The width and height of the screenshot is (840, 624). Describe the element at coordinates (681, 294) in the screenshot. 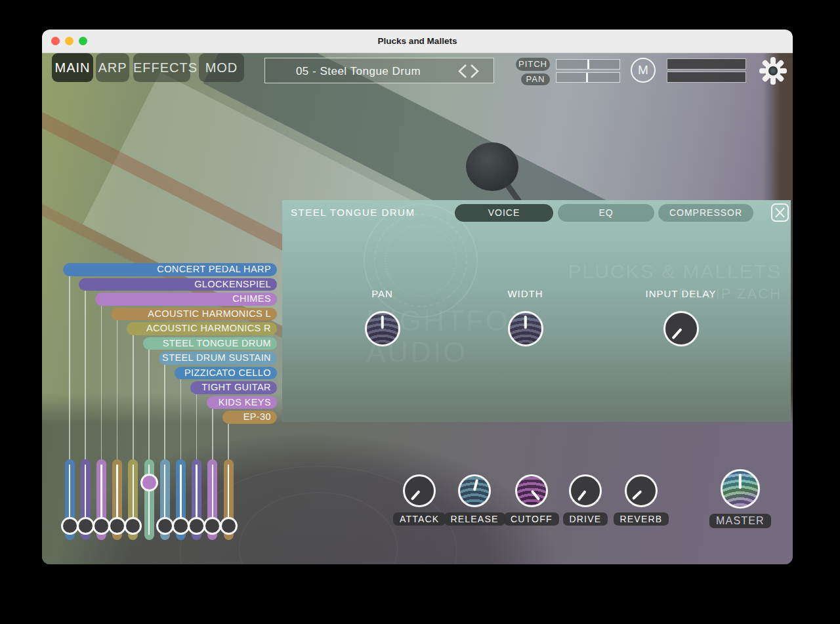

I see `input-delay-knob-label: INPUT DELAY` at that location.